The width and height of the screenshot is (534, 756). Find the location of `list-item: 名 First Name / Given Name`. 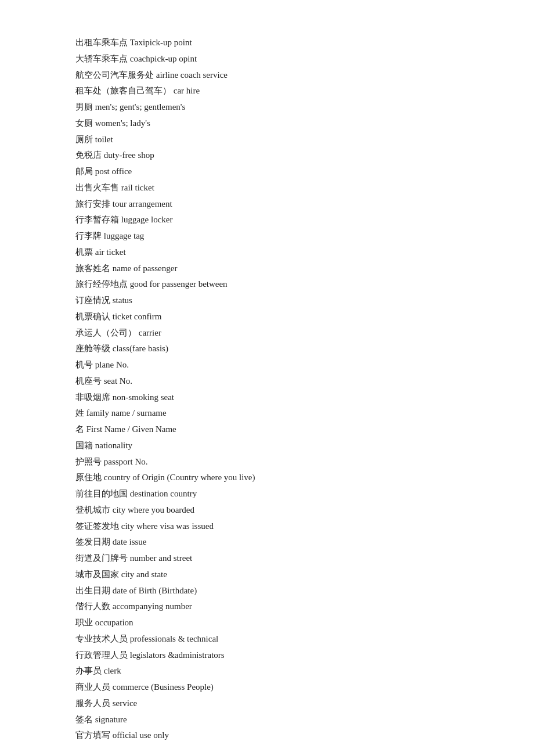

list-item: 名 First Name / Given Name is located at coordinates (270, 430).